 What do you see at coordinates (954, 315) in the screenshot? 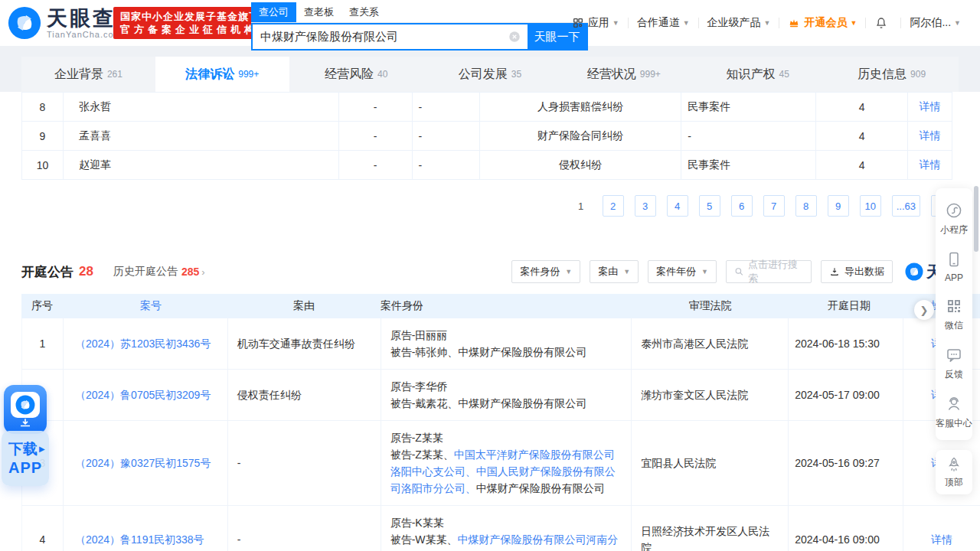
I see `toolbar-wechat: 微信` at bounding box center [954, 315].